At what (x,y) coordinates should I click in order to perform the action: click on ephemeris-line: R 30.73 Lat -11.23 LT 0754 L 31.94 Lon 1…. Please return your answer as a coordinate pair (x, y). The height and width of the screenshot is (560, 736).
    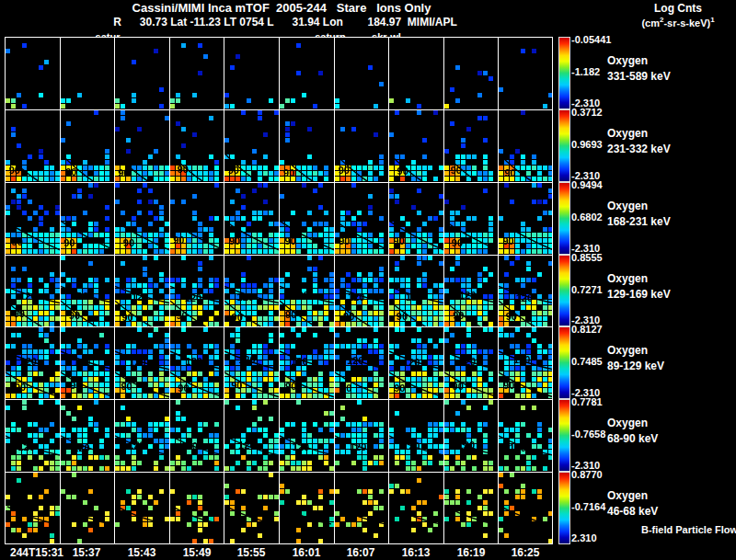
    Looking at the image, I should click on (285, 22).